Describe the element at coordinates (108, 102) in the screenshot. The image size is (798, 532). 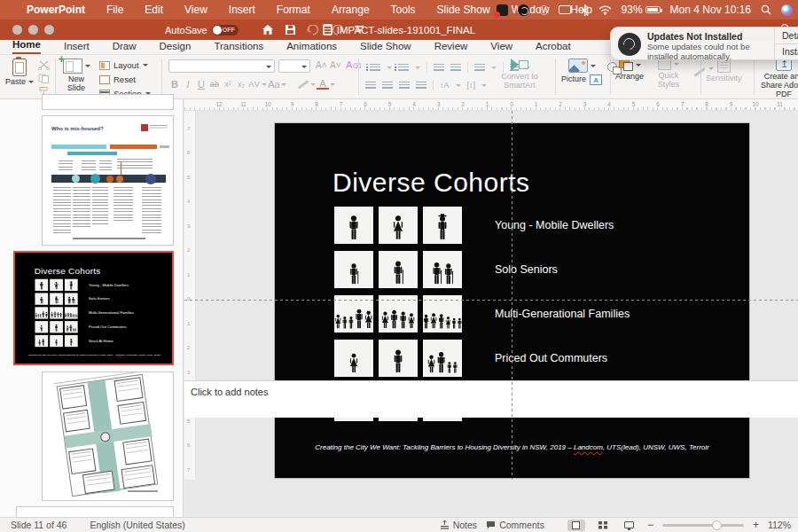
I see `thumbnail-slide-9-partial` at that location.